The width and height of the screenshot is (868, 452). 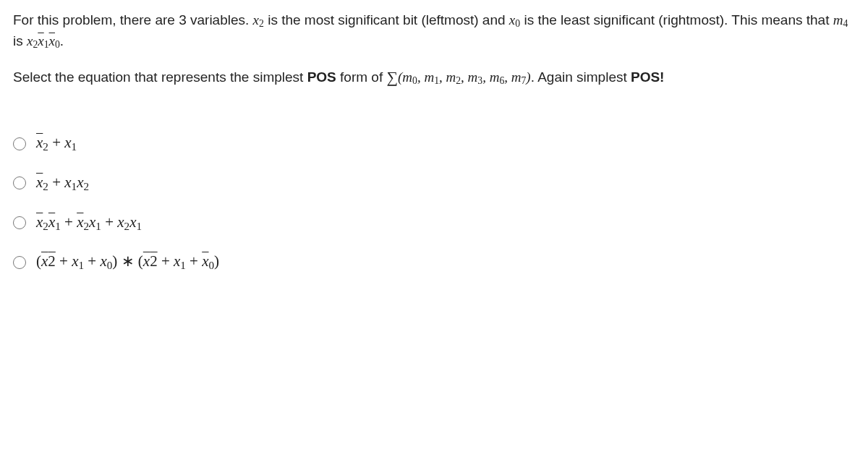 I want to click on option-label: x2 + x1, so click(x=56, y=143).